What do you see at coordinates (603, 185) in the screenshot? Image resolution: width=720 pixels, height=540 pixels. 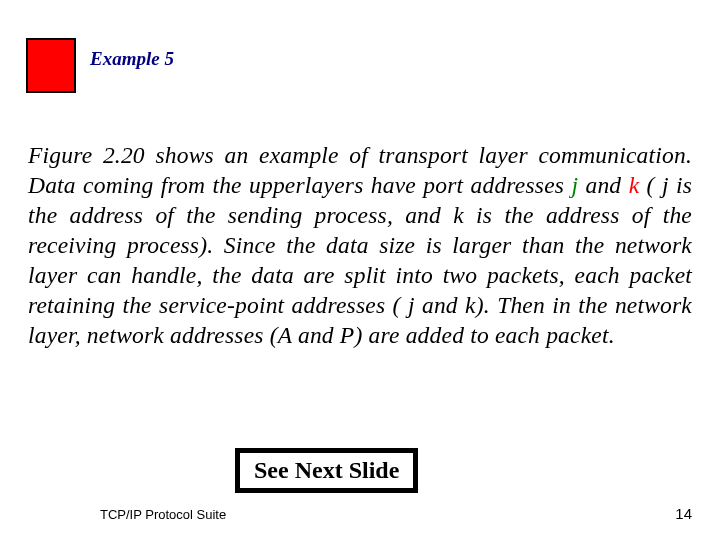 I see `body-mid1: and` at bounding box center [603, 185].